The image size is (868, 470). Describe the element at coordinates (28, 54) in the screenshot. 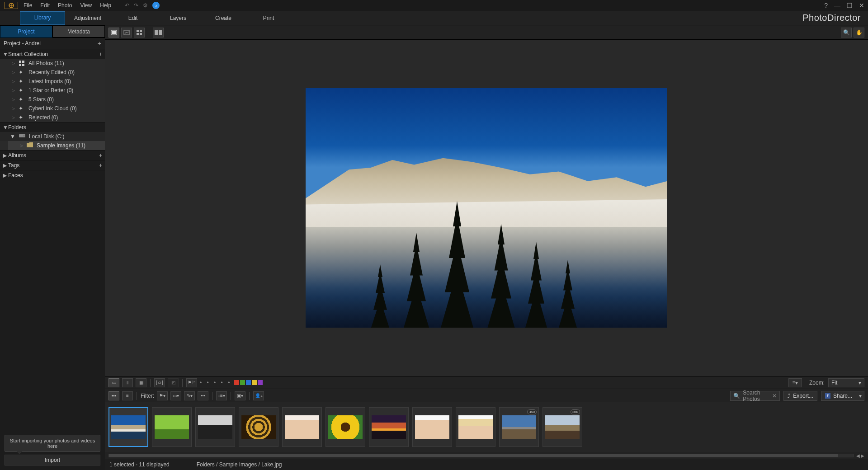

I see `section-label: Smart Collection` at that location.